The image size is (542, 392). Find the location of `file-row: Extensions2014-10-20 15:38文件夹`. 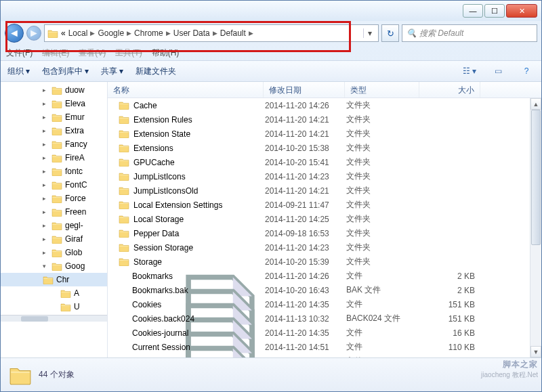

file-row: Extensions2014-10-20 15:38文件夹 is located at coordinates (325, 148).